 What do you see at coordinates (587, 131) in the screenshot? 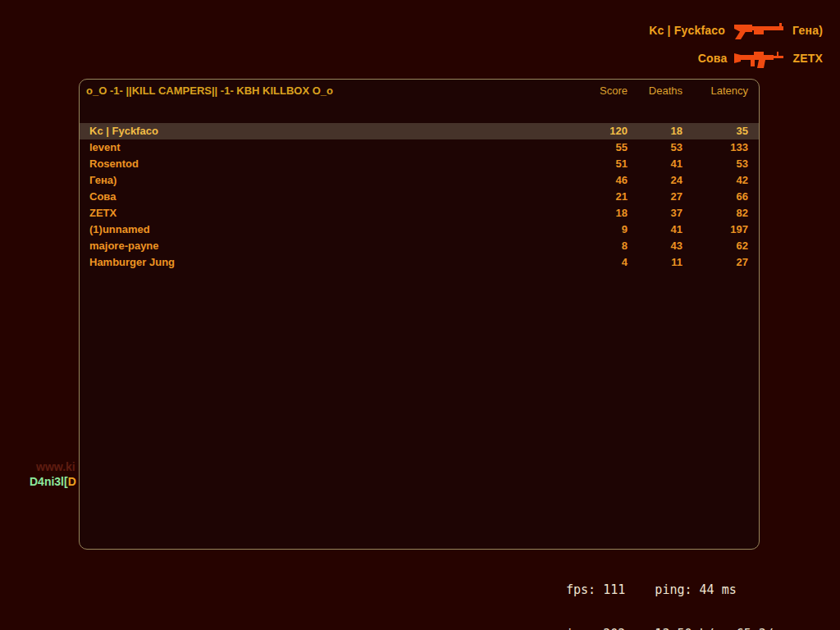
I see `player-score: 120` at bounding box center [587, 131].